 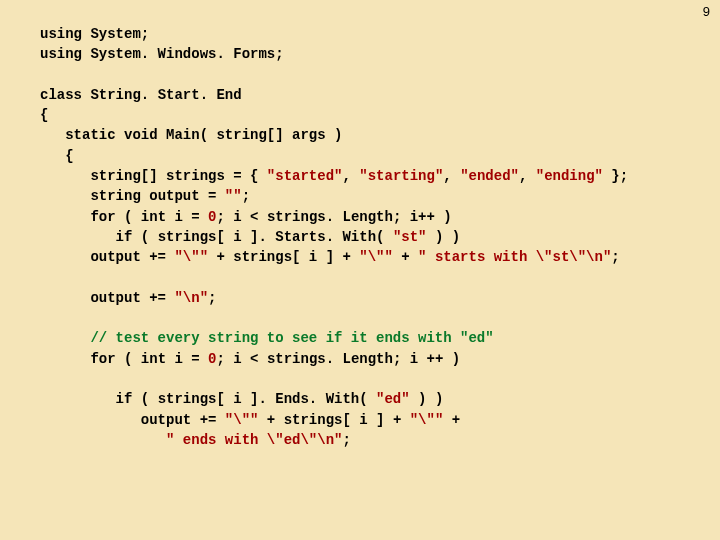 What do you see at coordinates (334, 217) in the screenshot?
I see `code-text: ; i < strings. Length; i++ )` at bounding box center [334, 217].